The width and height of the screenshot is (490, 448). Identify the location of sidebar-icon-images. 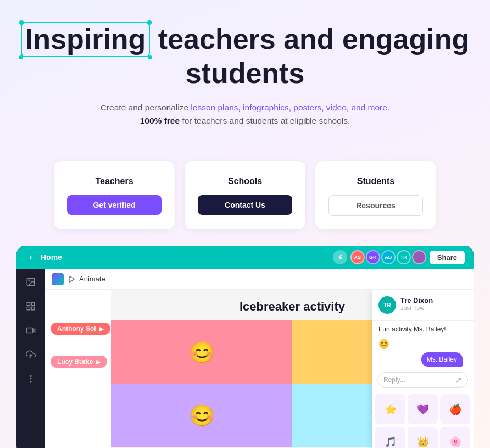
(31, 282).